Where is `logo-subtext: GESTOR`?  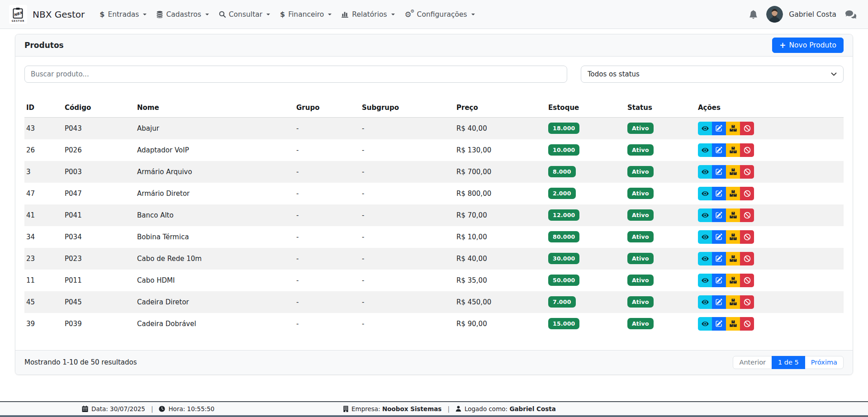 logo-subtext: GESTOR is located at coordinates (18, 21).